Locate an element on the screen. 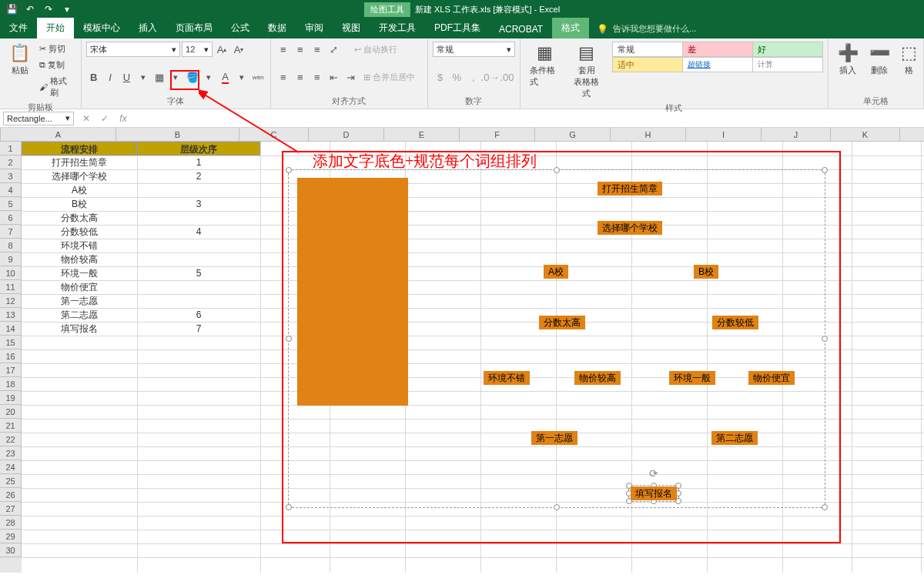 Image resolution: width=924 pixels, height=585 pixels. tell-me: 💡 告诉我您想要做什么... is located at coordinates (647, 29).